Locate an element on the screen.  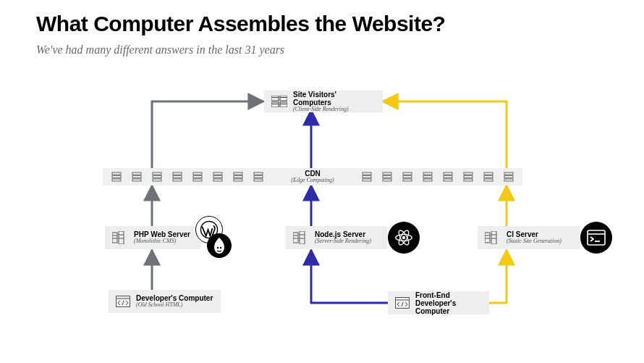
node-nodejs-server: Node.js Server (Server-Side Rendering) is located at coordinates (336, 238).